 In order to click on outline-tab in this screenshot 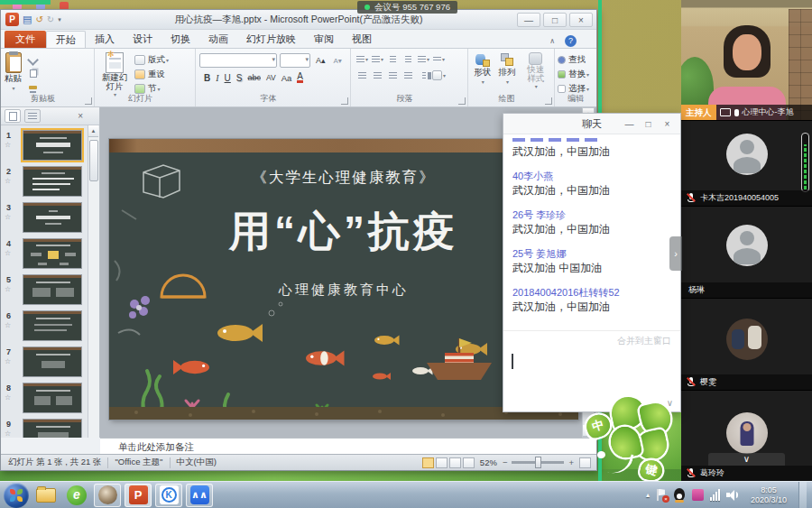, I will do `click(32, 115)`.